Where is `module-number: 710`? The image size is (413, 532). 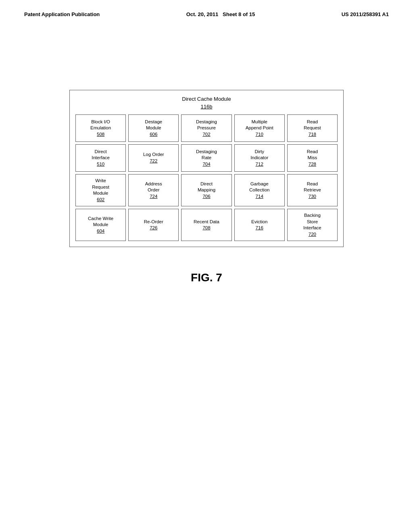
module-number: 710 is located at coordinates (260, 135).